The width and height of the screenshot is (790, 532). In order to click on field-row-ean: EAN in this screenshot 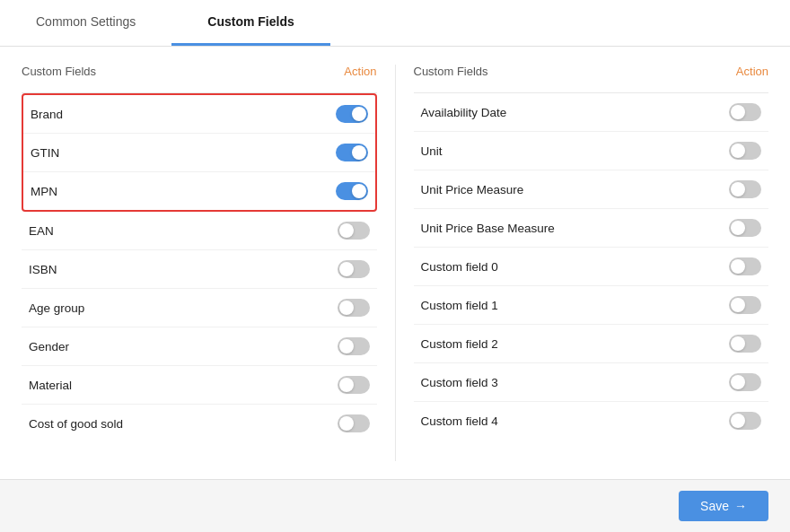, I will do `click(199, 231)`.